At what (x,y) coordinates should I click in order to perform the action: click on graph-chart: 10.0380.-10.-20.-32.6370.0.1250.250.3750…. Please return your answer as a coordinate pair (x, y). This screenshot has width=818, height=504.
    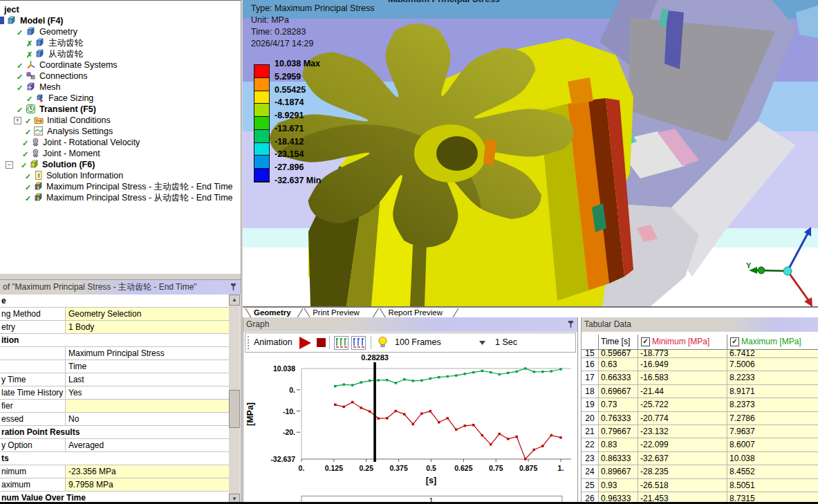
    Looking at the image, I should click on (411, 429).